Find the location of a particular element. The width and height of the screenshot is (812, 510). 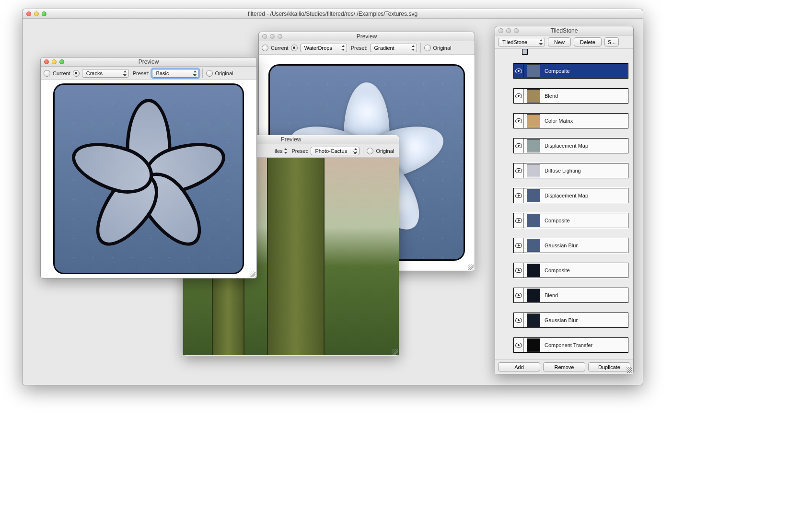

delete-button: Delete is located at coordinates (588, 42).